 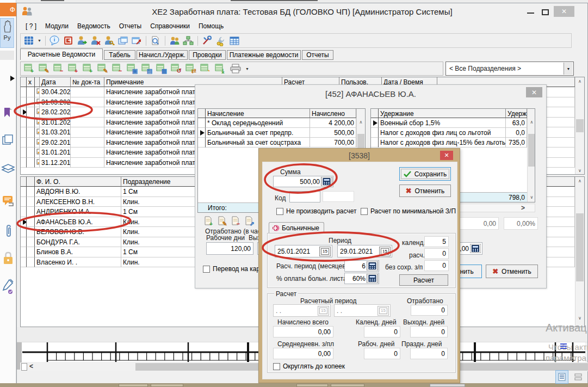 What do you see at coordinates (8, 259) in the screenshot?
I see `lock-icon` at bounding box center [8, 259].